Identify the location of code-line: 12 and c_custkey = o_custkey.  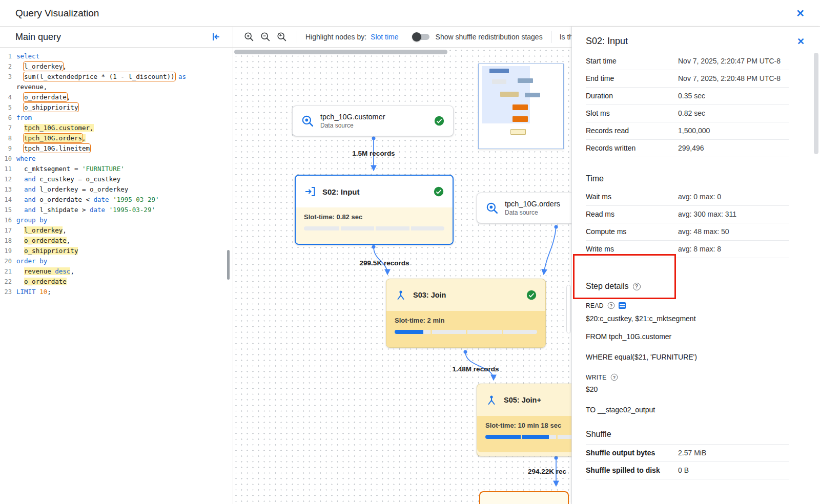
(118, 179).